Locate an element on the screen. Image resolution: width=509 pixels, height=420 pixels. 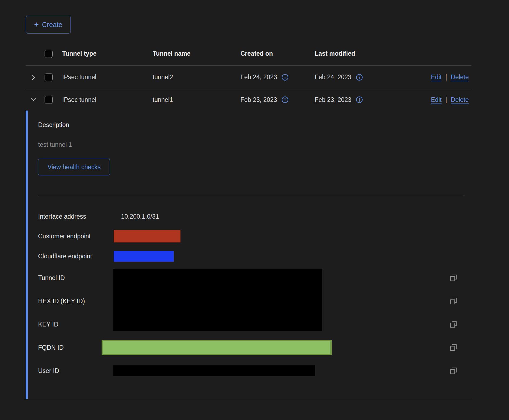
cloudflare-endpoint-redacted-value is located at coordinates (144, 256).